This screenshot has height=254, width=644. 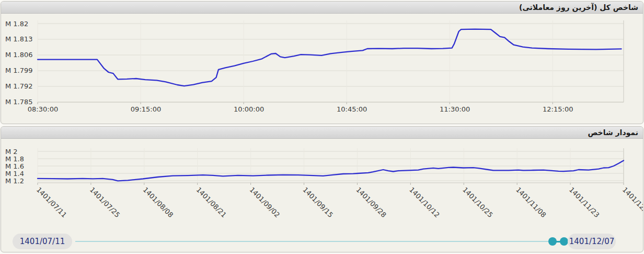 I want to click on slider-track, so click(x=314, y=241).